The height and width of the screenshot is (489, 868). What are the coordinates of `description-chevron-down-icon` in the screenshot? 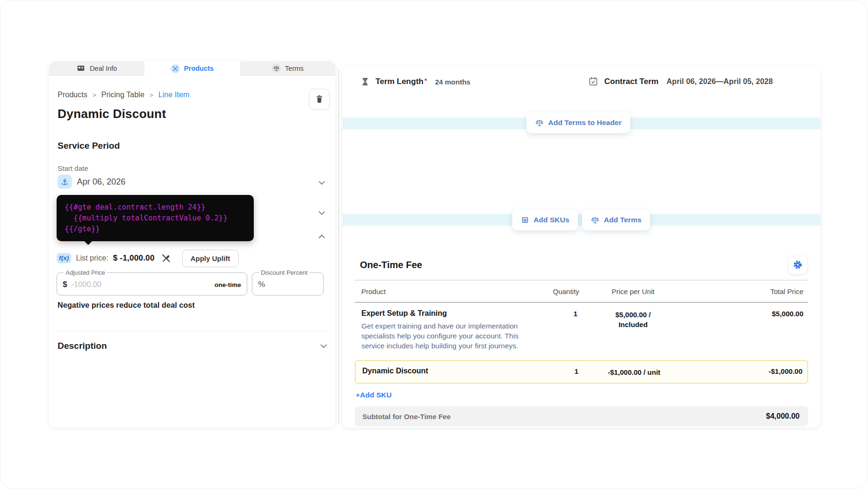 It's located at (324, 346).